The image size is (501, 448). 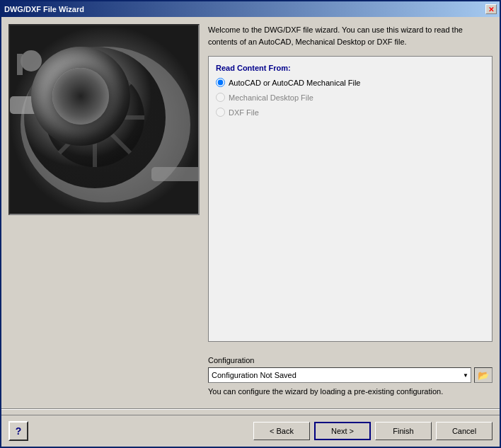 I want to click on radio-autocad: AutoCAD or AutoCAD Mechanical File, so click(x=350, y=82).